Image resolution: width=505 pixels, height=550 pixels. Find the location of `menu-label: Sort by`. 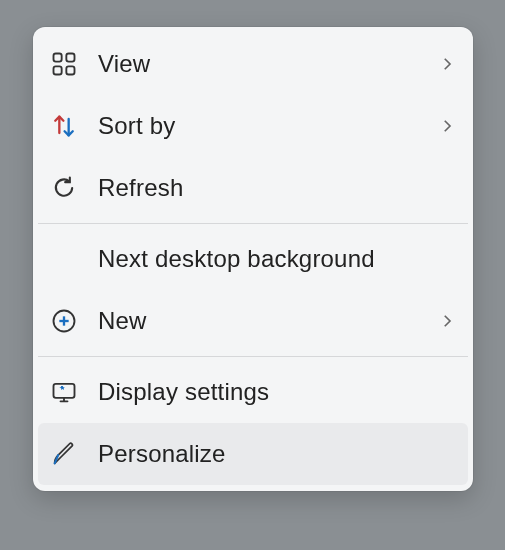

menu-label: Sort by is located at coordinates (268, 126).